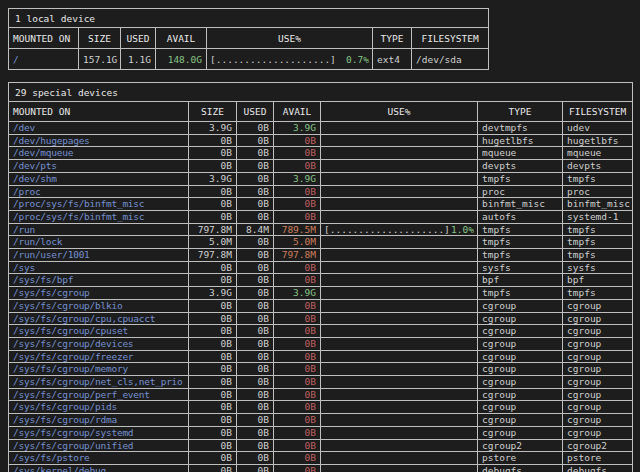 This screenshot has width=640, height=472. Describe the element at coordinates (298, 242) in the screenshot. I see `avail-value: 5.0M` at that location.